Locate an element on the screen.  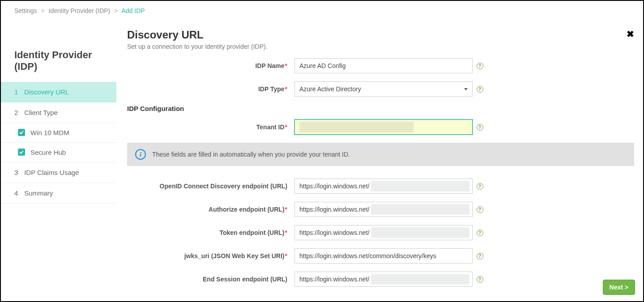
idp-name-label: IDP Name* is located at coordinates (211, 66).